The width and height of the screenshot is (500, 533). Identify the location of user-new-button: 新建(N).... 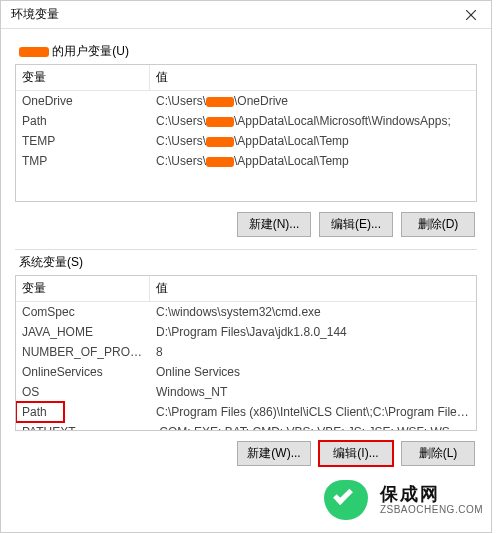
(274, 224).